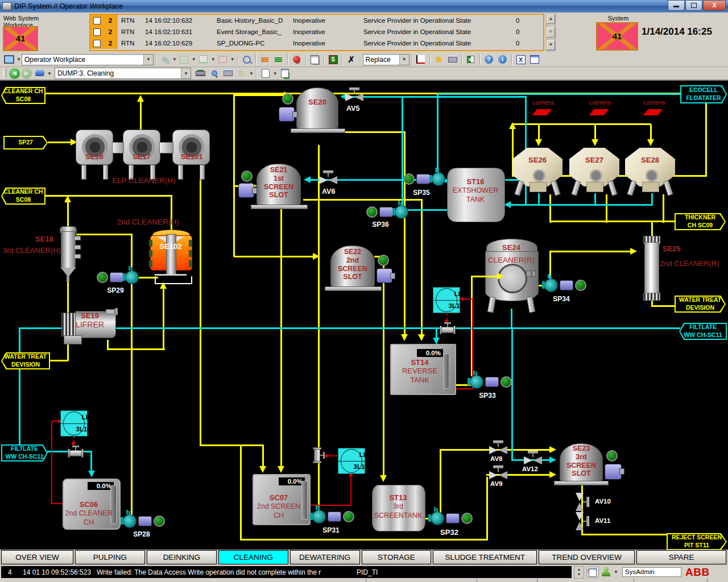 The height and width of the screenshot is (582, 728). Describe the element at coordinates (551, 45) in the screenshot. I see `scroll-down-icon: ▼` at that location.